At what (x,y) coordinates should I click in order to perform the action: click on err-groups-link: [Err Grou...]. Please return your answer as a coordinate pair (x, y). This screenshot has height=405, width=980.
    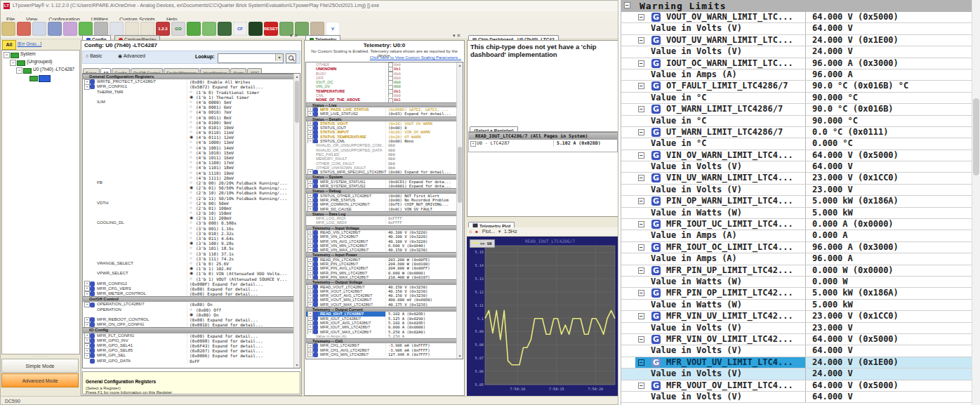
    Looking at the image, I should click on (29, 44).